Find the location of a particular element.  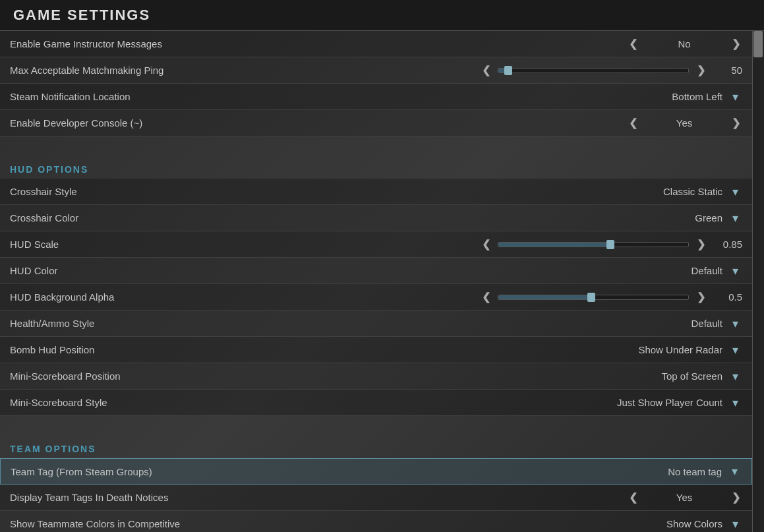

setting-label-mini-scoreboard-position: Mini-Scoreboard Position is located at coordinates (208, 376).